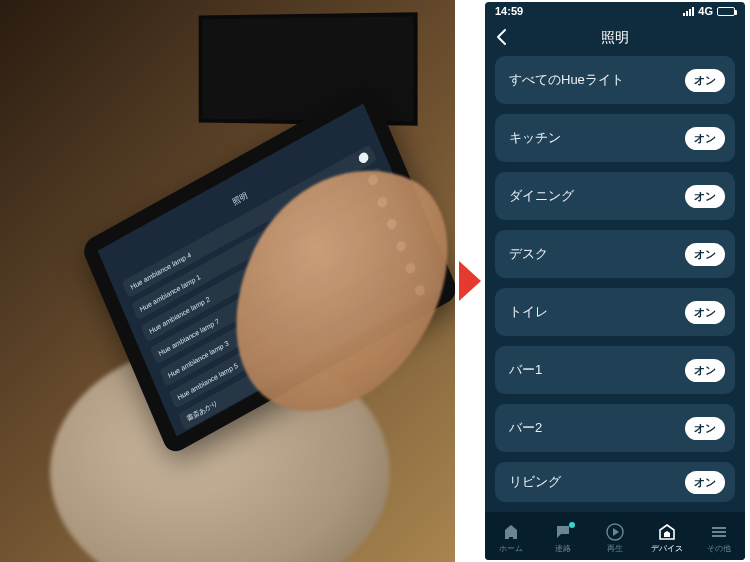  Describe the element at coordinates (563, 538) in the screenshot. I see `tab-chat: 連絡` at that location.